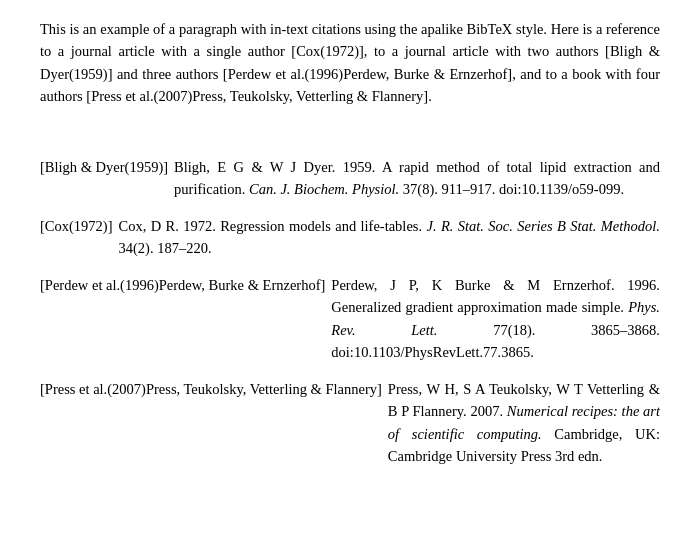 This screenshot has width=700, height=545. I want to click on reference-entry-bligh: [Bligh & Dyer(1959)] Bligh, E G & W J Dy…, so click(350, 178).